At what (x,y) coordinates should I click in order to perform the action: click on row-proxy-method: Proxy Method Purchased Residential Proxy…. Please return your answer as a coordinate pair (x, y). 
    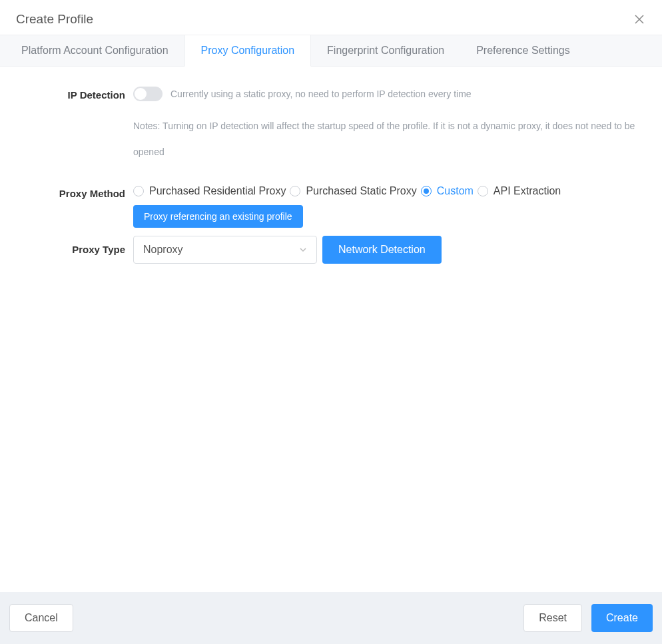
    Looking at the image, I should click on (331, 206).